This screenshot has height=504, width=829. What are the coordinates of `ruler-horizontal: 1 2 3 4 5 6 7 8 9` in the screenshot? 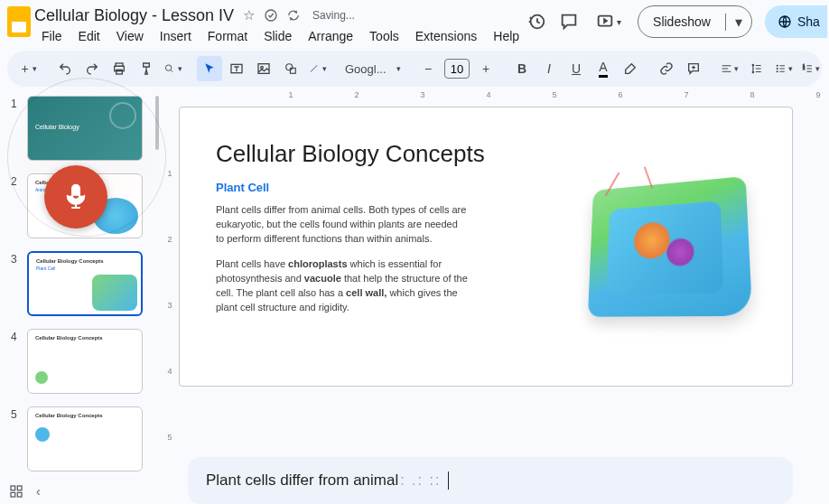 It's located at (500, 95).